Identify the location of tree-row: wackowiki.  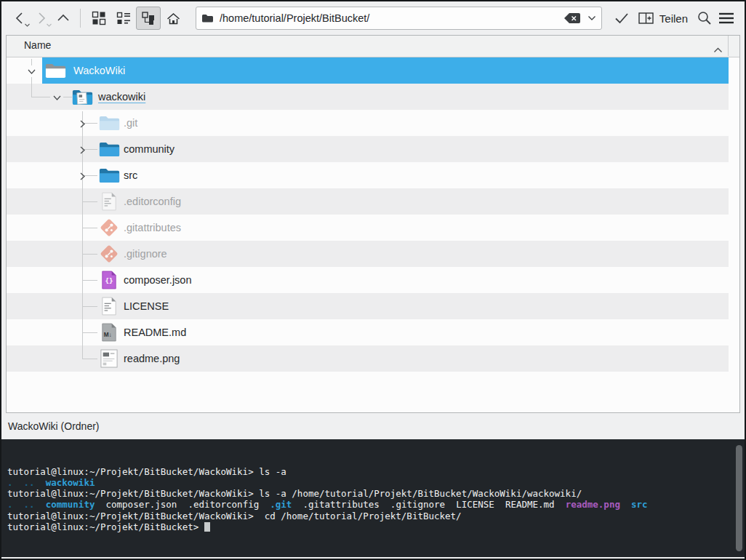
(368, 97).